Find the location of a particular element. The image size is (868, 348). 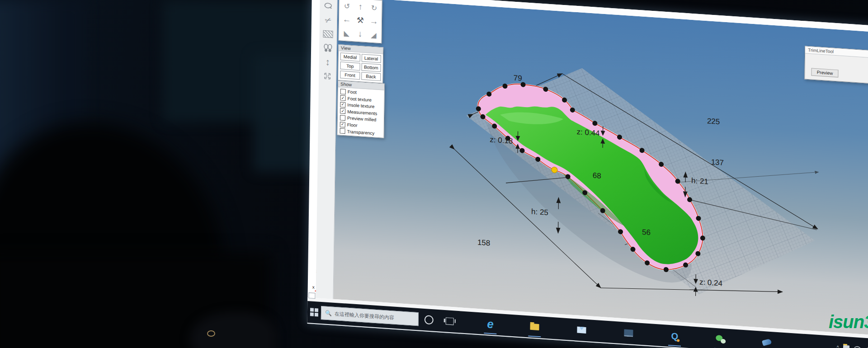

rotate-ccw-icon: ↺ is located at coordinates (347, 6).